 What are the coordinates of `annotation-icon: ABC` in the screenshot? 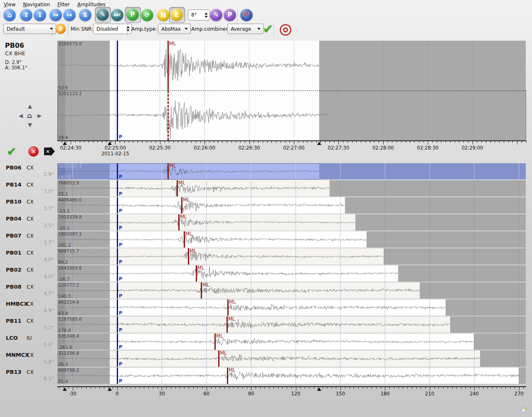 It's located at (117, 15).